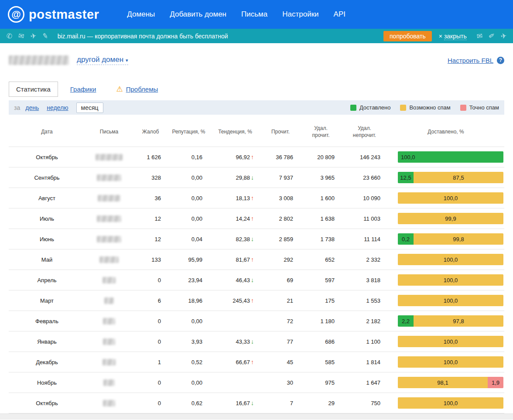  I want to click on domain-row: другой домен▾ Настроить FBL ?, so click(256, 60).